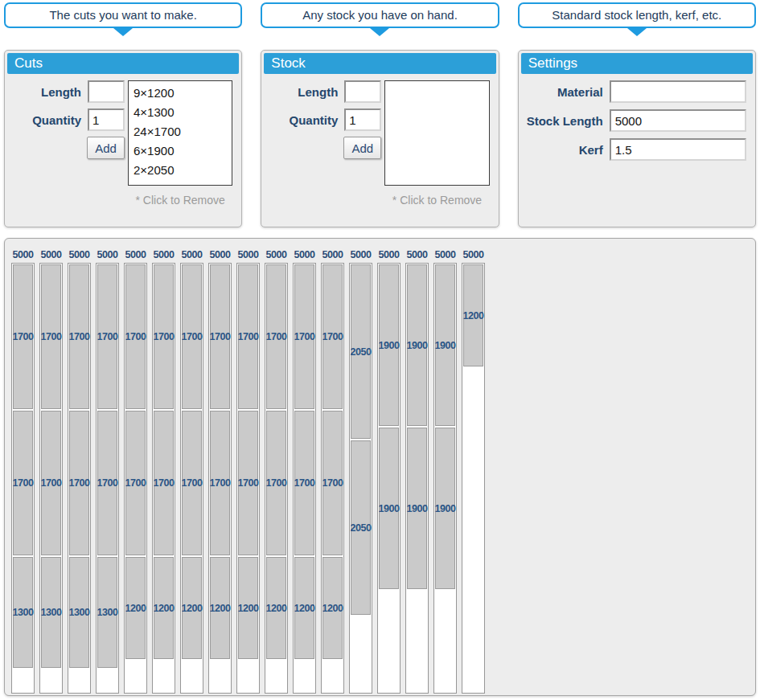 The width and height of the screenshot is (760, 700). Describe the element at coordinates (473, 471) in the screenshot. I see `stock-bar-column: 50001200` at that location.